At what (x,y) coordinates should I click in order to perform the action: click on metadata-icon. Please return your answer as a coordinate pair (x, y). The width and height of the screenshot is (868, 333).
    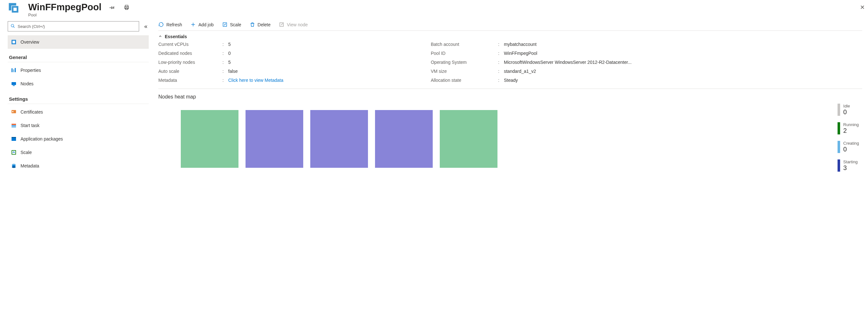
    Looking at the image, I should click on (13, 166).